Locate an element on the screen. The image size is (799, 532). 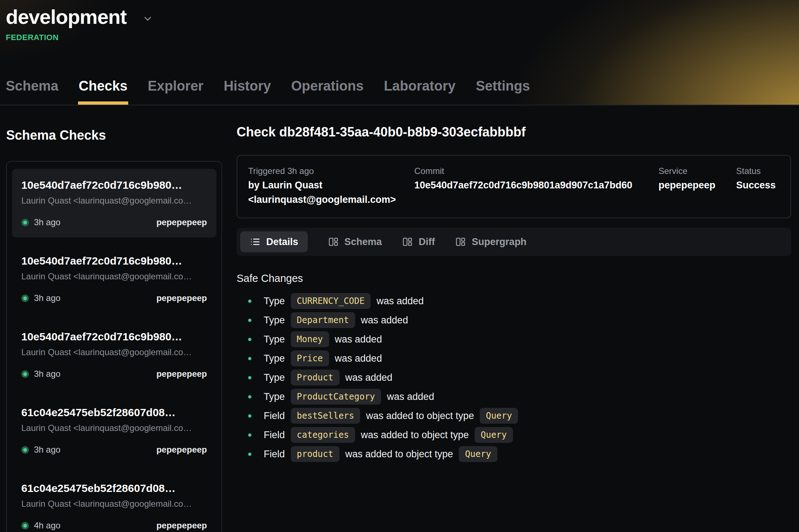
commit-hash: 10e540d7aef72c0d716c9b9801a9d907c1a7bd60 is located at coordinates (536, 185).